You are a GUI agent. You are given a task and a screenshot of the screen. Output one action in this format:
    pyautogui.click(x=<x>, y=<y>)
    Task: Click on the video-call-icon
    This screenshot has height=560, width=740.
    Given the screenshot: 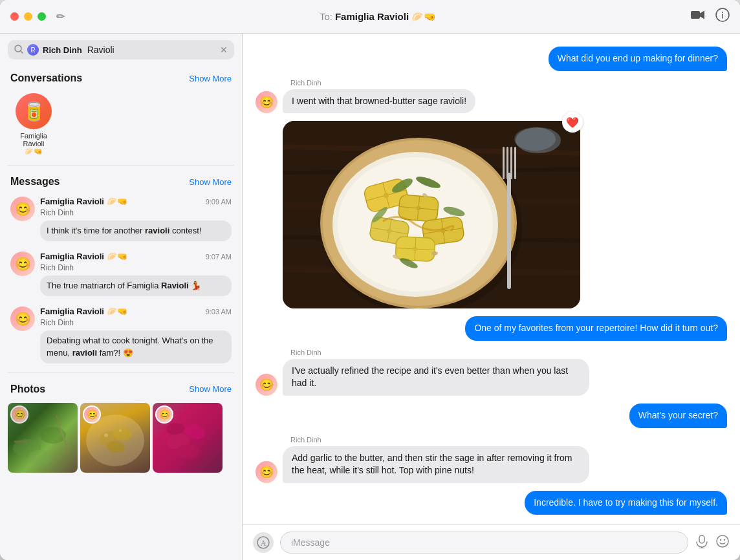 What is the action you would take?
    pyautogui.click(x=698, y=17)
    